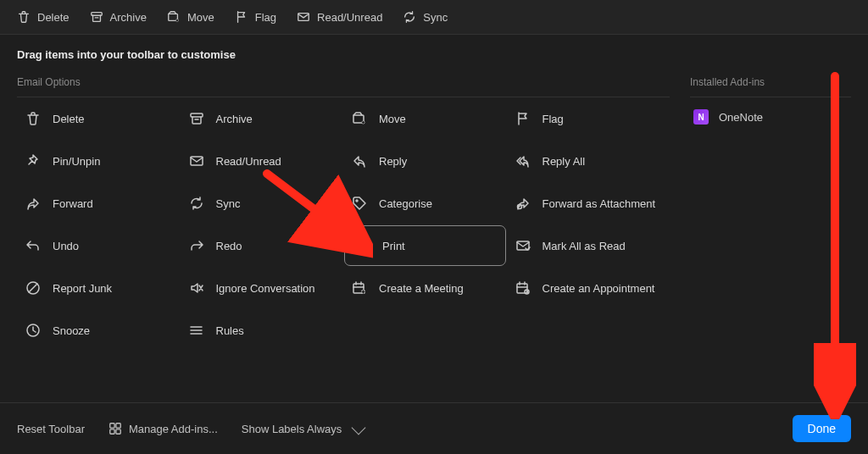  Describe the element at coordinates (71, 330) in the screenshot. I see `option-label: Snooze` at that location.